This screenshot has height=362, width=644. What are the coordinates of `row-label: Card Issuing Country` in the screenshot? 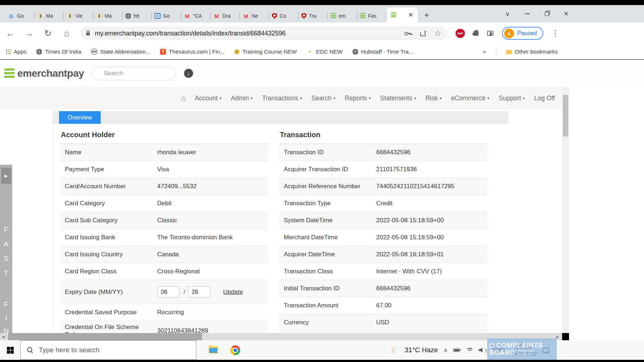 It's located at (111, 254).